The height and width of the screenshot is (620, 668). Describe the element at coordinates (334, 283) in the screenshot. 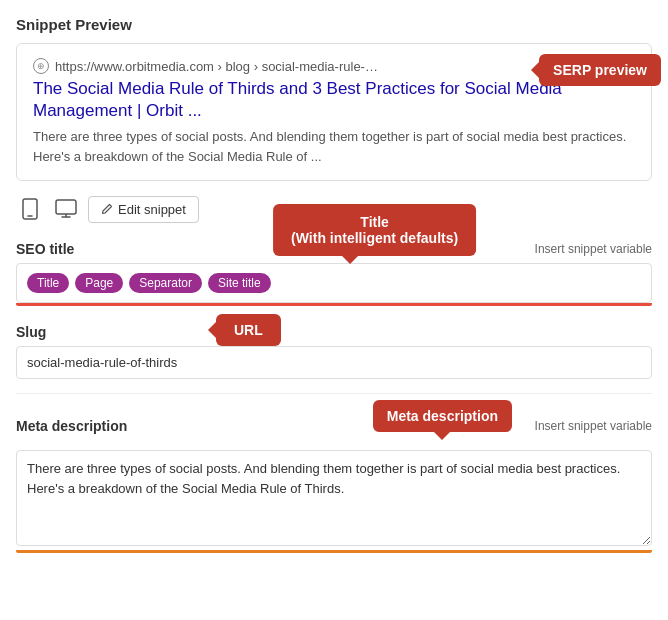

I see `seo-title-input: Title Page Separator Site title Title (W…` at that location.